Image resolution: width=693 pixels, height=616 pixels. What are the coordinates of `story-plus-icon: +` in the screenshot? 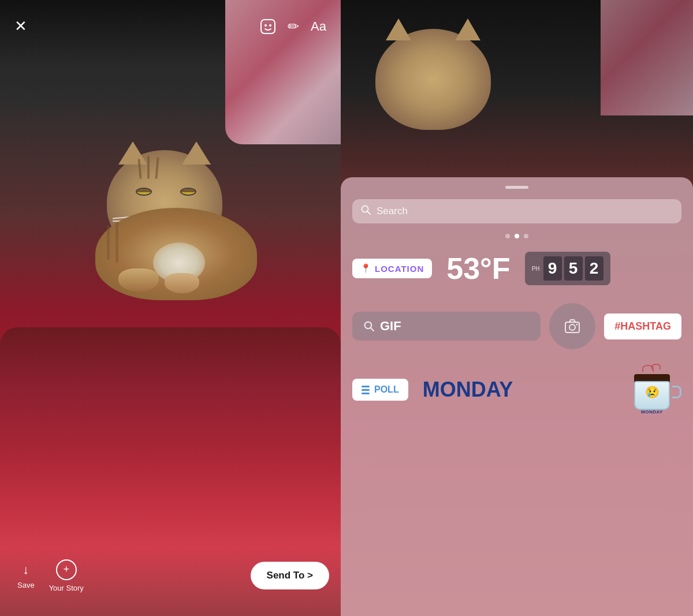 It's located at (66, 569).